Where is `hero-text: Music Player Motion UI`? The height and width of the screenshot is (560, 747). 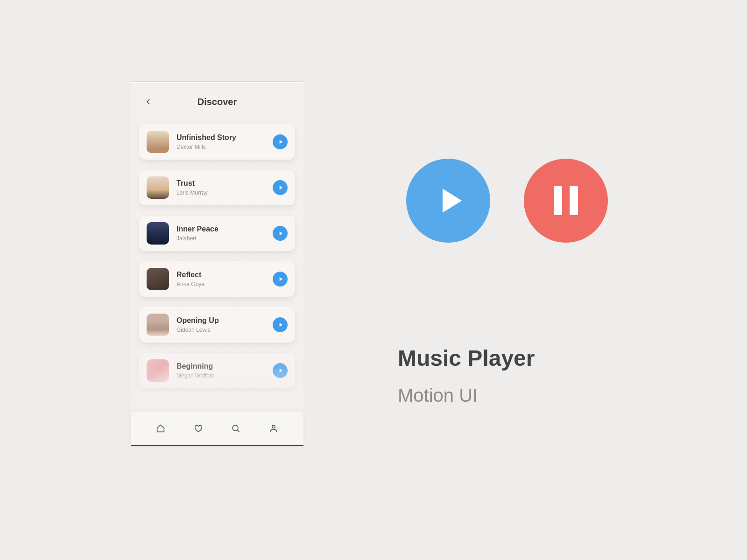 hero-text: Music Player Motion UI is located at coordinates (466, 376).